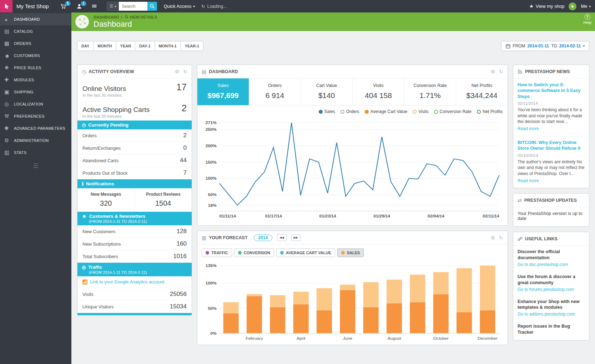 This screenshot has height=364, width=595. Describe the element at coordinates (274, 216) in the screenshot. I see `svg-text: 01/17/14` at that location.